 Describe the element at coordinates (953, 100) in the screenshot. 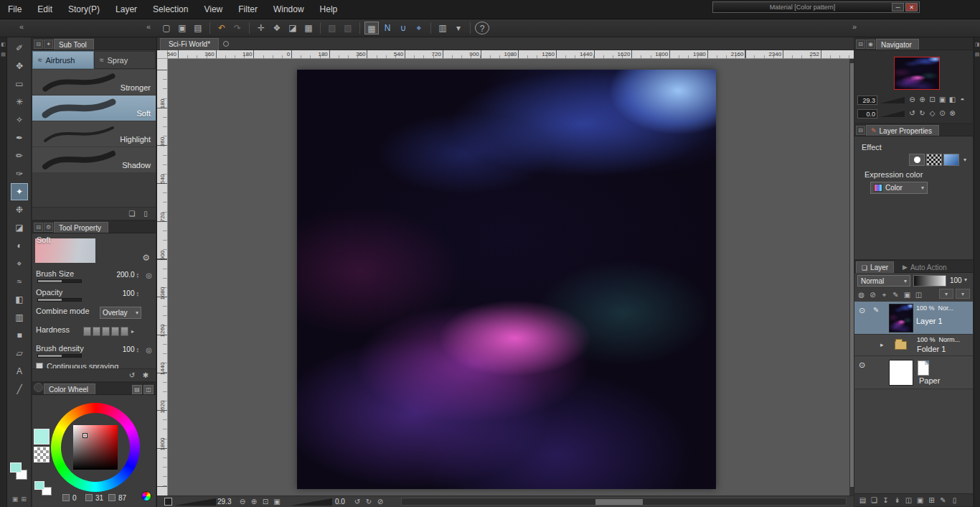

I see `flip-horizontal-icon: ◧` at that location.